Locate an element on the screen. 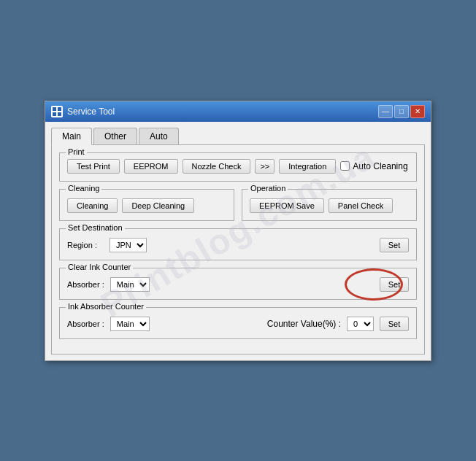 This screenshot has width=476, height=461. tab-other: Other is located at coordinates (115, 136).